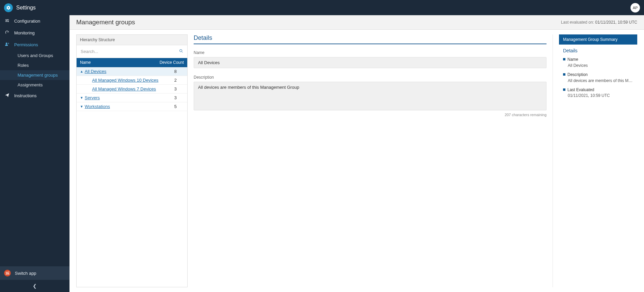  Describe the element at coordinates (26, 8) in the screenshot. I see `app-title: Settings` at that location.